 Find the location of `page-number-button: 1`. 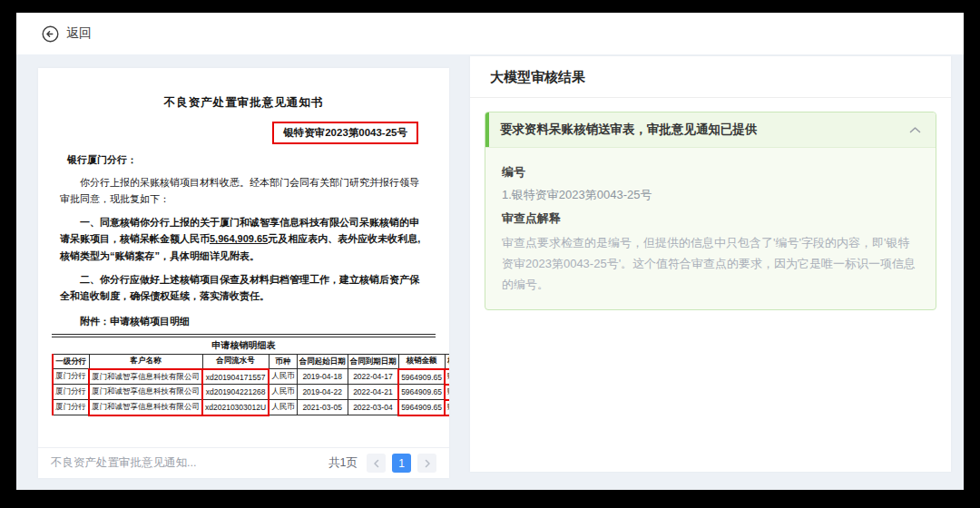

page-number-button: 1 is located at coordinates (401, 463).